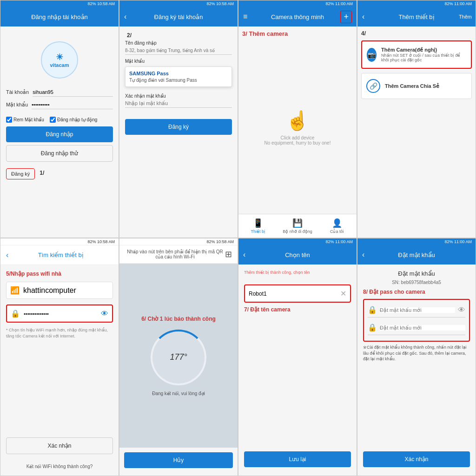 The height and width of the screenshot is (476, 476). What do you see at coordinates (178, 132) in the screenshot?
I see `screen2-content: 2/ Tên đăng nhập Mật khẩu SAMSUNG Pass T…` at bounding box center [178, 132].